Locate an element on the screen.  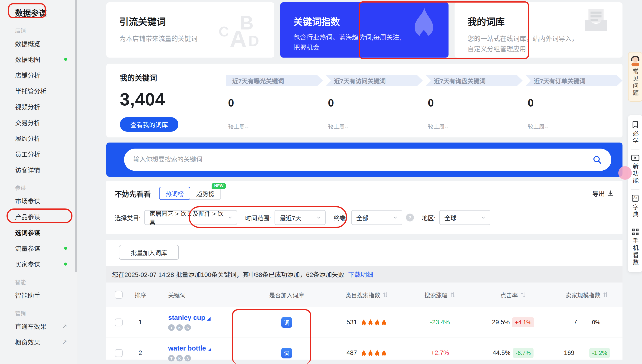
col-index: 类目搜索指数 is located at coordinates (367, 295).